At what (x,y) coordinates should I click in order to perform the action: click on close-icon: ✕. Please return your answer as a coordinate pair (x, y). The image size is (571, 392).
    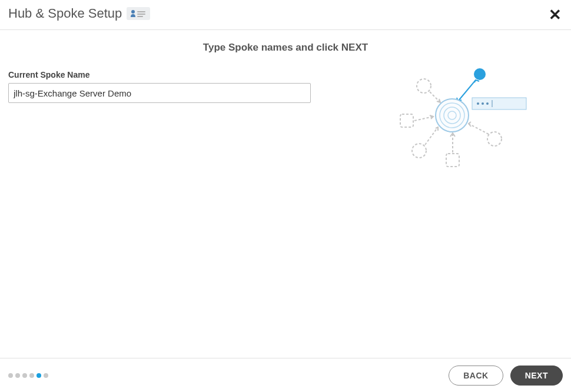
    Looking at the image, I should click on (555, 15).